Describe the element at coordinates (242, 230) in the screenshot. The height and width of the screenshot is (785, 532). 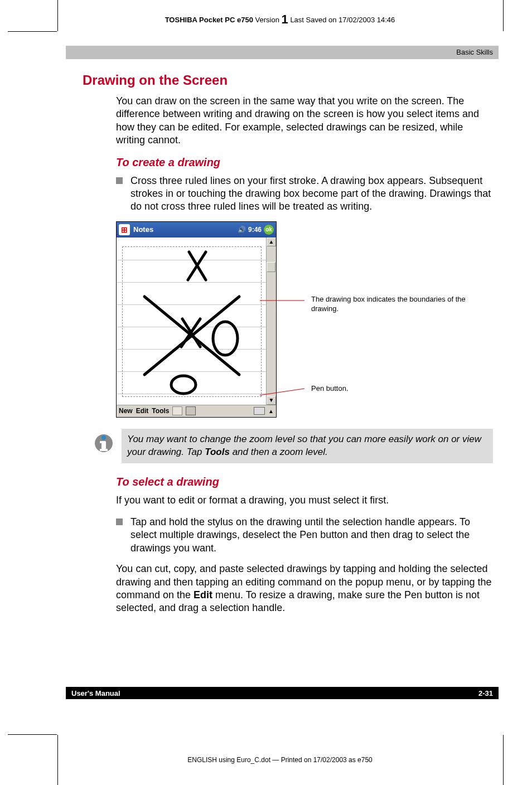
I see `speaker-icon: 🔊` at that location.